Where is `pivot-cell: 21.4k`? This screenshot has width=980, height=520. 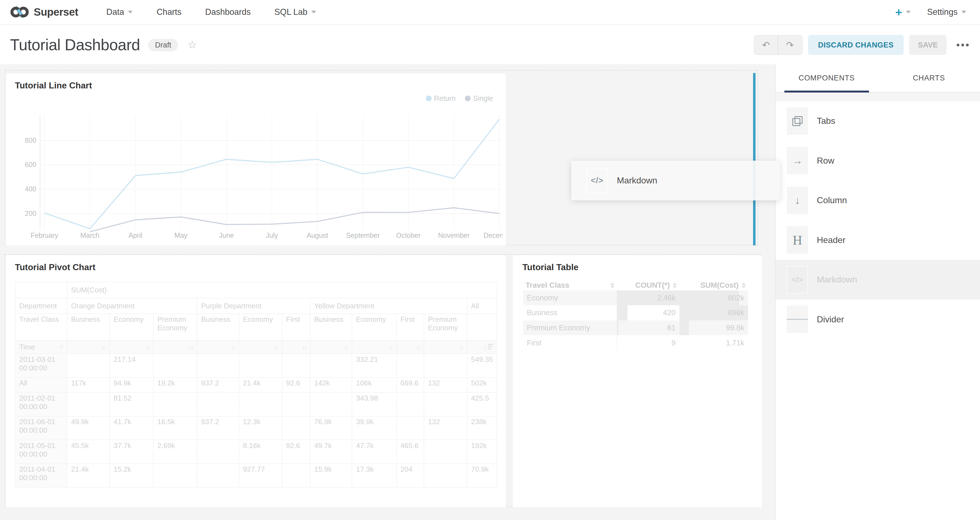 pivot-cell: 21.4k is located at coordinates (88, 476).